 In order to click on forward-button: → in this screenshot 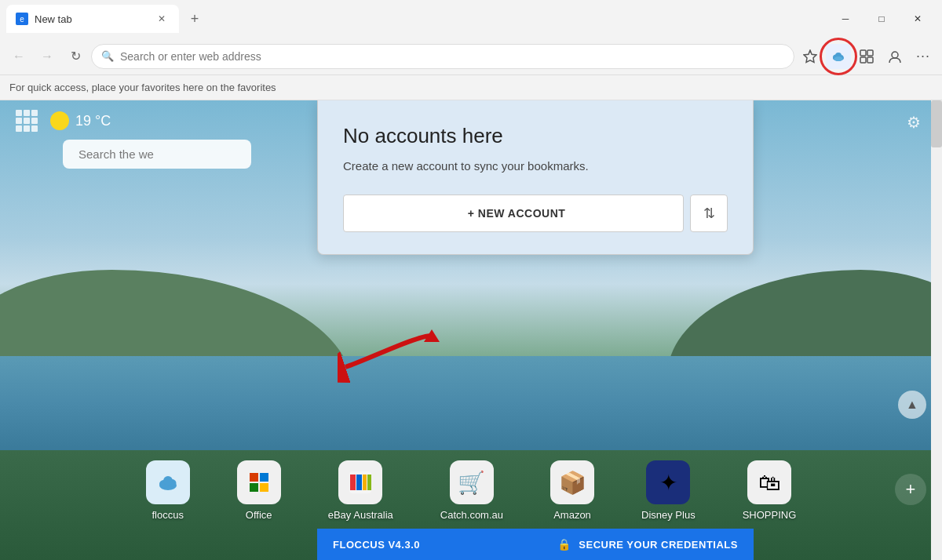, I will do `click(47, 56)`.